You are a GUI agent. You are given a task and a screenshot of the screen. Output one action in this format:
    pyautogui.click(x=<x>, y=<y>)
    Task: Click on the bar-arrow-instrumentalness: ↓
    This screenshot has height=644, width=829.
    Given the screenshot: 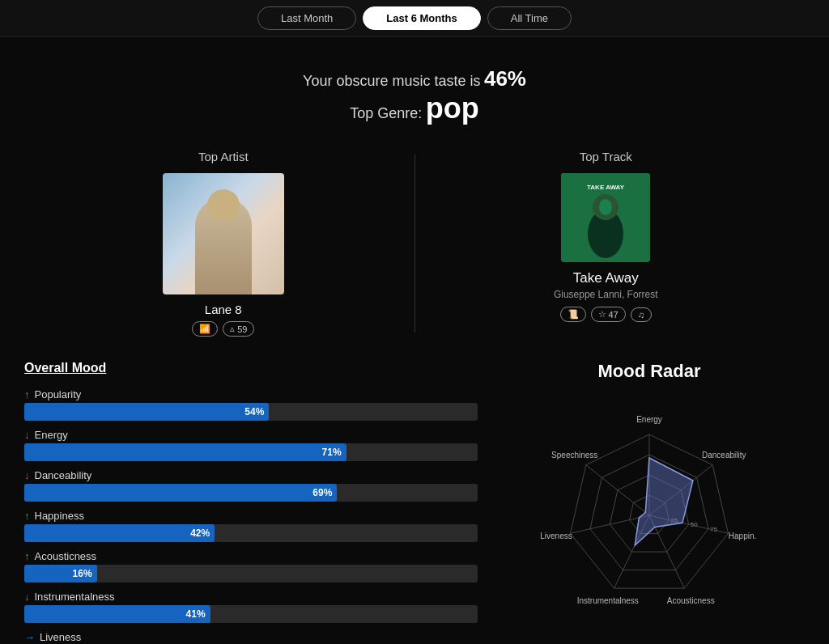 What is the action you would take?
    pyautogui.click(x=28, y=597)
    